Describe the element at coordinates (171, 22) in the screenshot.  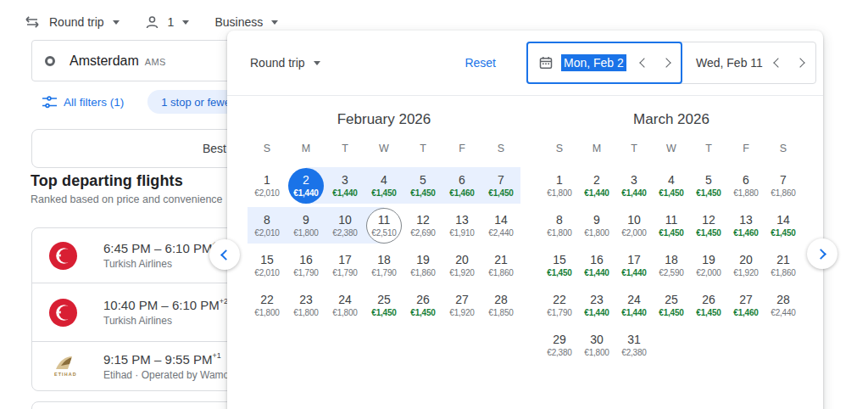
I see `passengers-count: 1` at that location.